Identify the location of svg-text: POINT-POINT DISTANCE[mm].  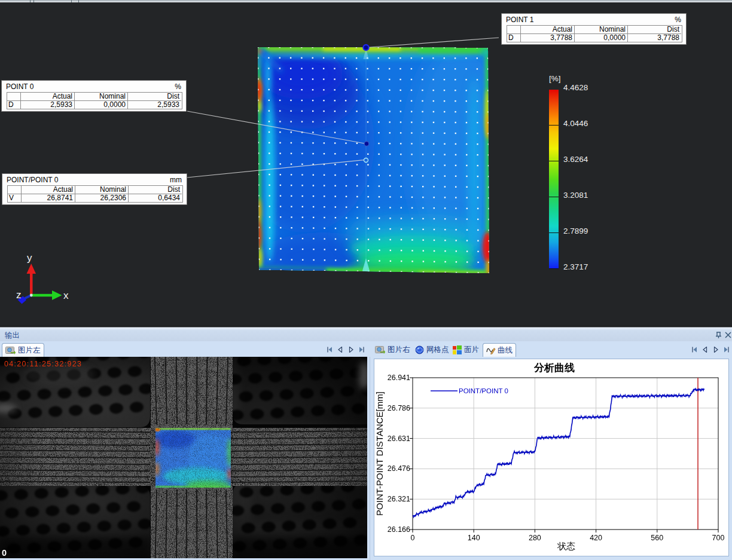
(379, 454).